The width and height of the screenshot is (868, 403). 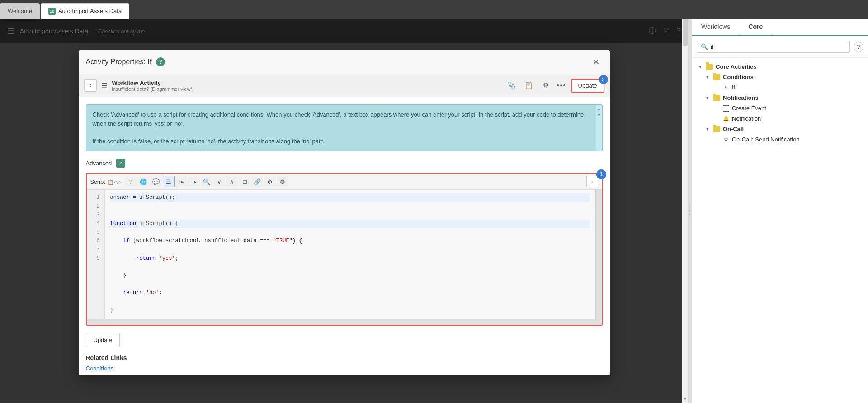 What do you see at coordinates (344, 128) in the screenshot?
I see `info-box: Check 'Advanced' to use a script for cre…` at bounding box center [344, 128].